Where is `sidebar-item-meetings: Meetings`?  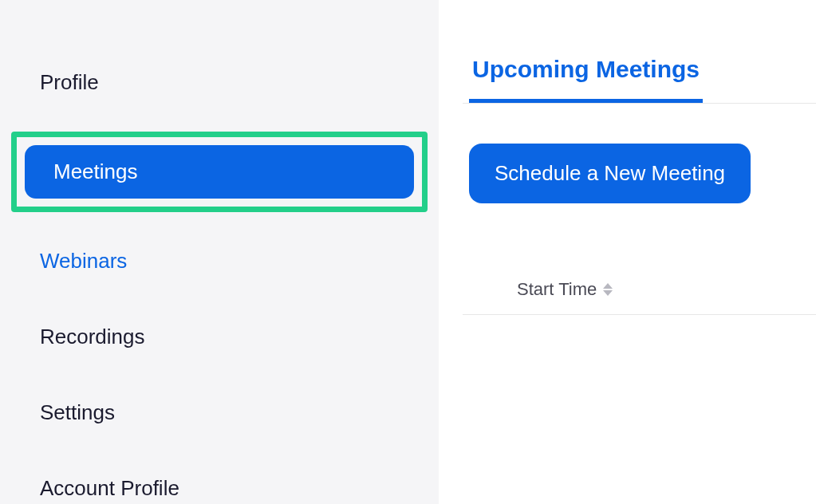
sidebar-item-meetings: Meetings is located at coordinates (219, 172).